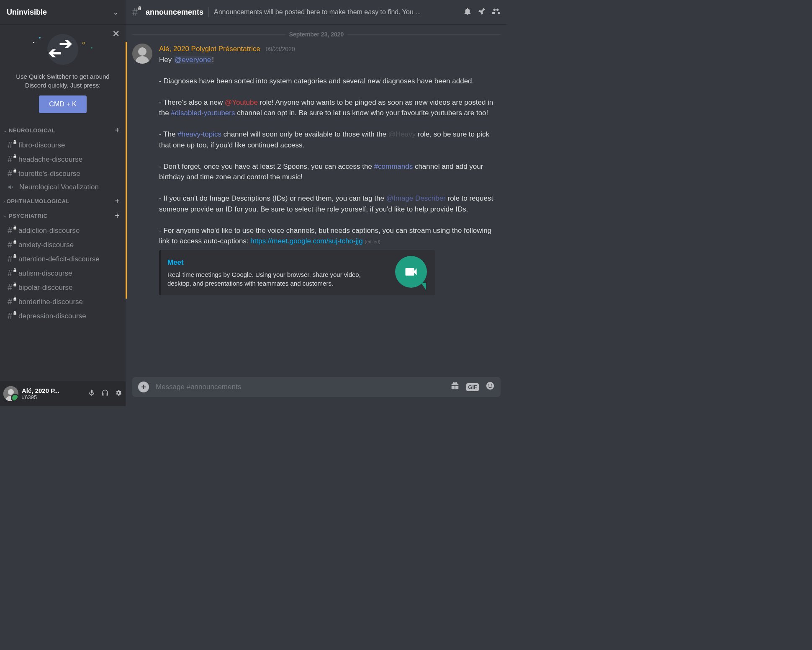 This screenshot has height=650, width=812. What do you see at coordinates (27, 13) in the screenshot?
I see `server-name: Uninvisible` at bounding box center [27, 13].